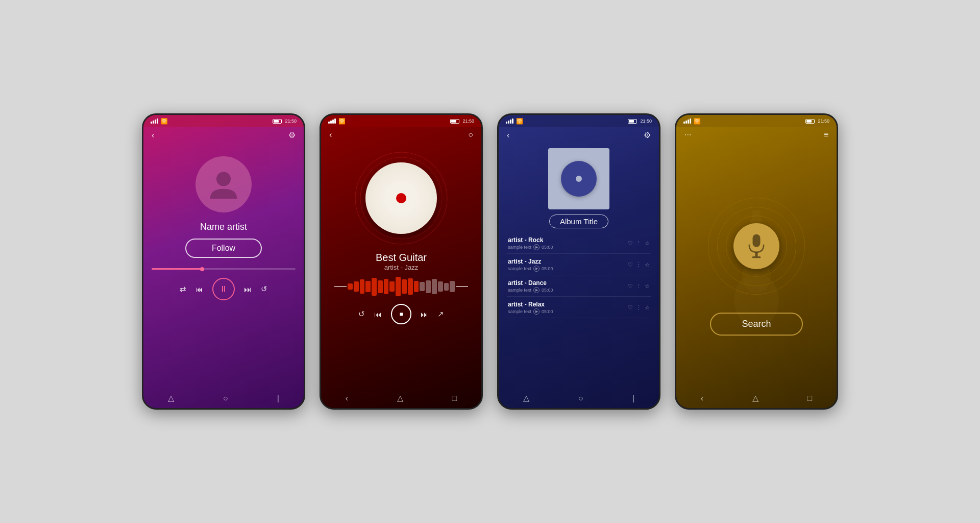 This screenshot has width=980, height=523. I want to click on more-dots-icon: ···, so click(688, 135).